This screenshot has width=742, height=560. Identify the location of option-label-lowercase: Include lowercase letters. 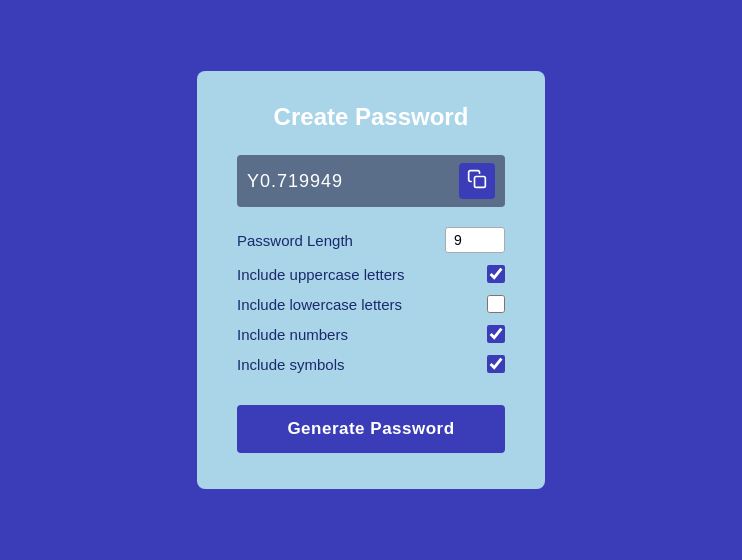
(320, 304).